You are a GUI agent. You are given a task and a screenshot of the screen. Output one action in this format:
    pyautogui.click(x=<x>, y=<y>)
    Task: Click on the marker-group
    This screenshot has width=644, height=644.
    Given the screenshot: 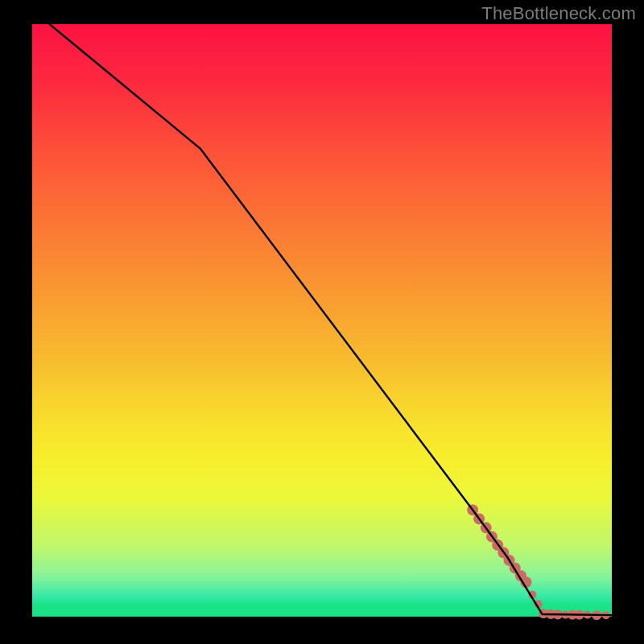 What is the action you would take?
    pyautogui.click(x=539, y=563)
    